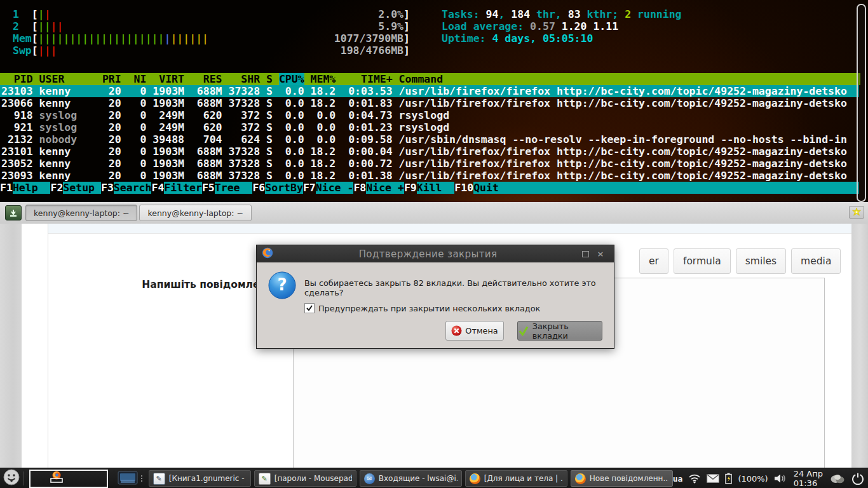  What do you see at coordinates (112, 79) in the screenshot?
I see `col-pri: PRI` at bounding box center [112, 79].